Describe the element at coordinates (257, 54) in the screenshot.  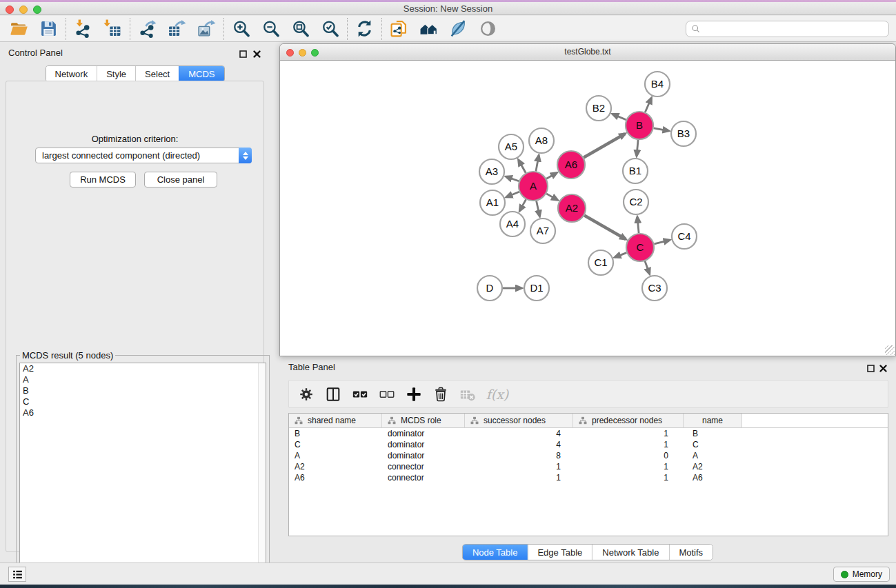
I see `close-panel-icon` at that location.